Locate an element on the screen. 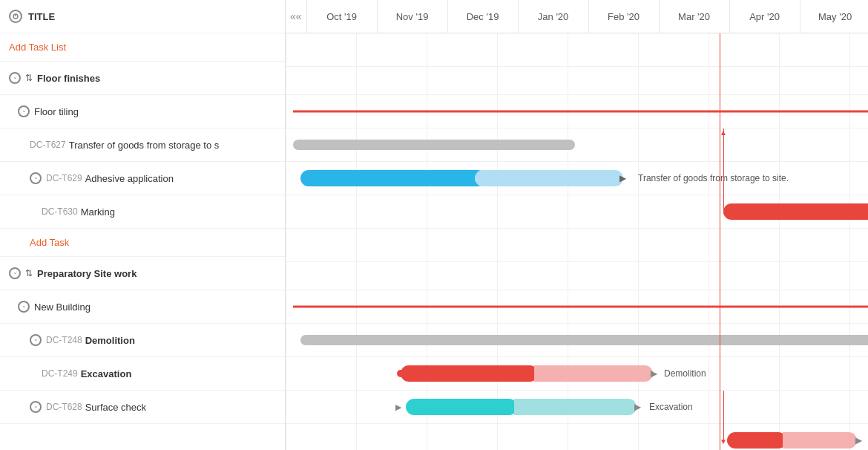 This screenshot has width=868, height=450. new-building-label: New Building is located at coordinates (62, 307).